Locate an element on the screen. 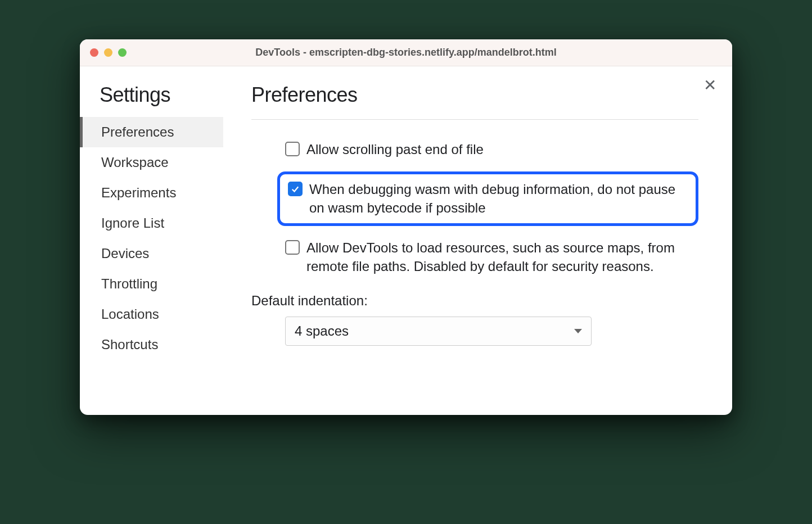  indentation-label: Default indentation: is located at coordinates (475, 301).